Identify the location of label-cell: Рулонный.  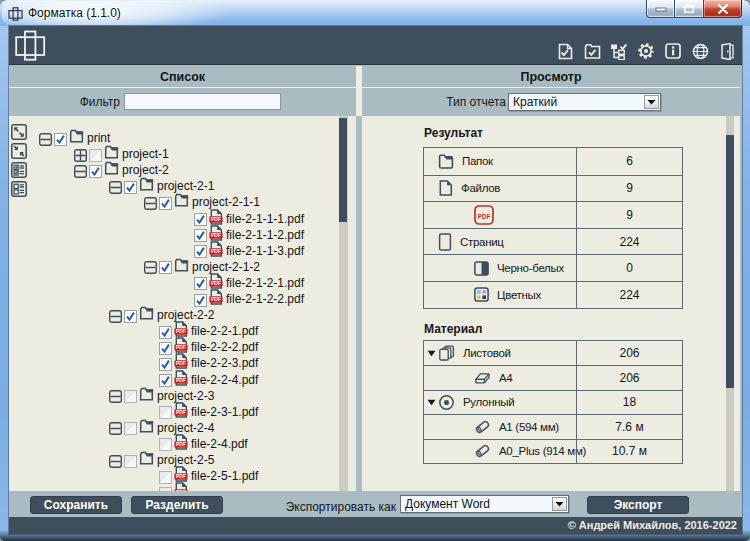
(500, 402).